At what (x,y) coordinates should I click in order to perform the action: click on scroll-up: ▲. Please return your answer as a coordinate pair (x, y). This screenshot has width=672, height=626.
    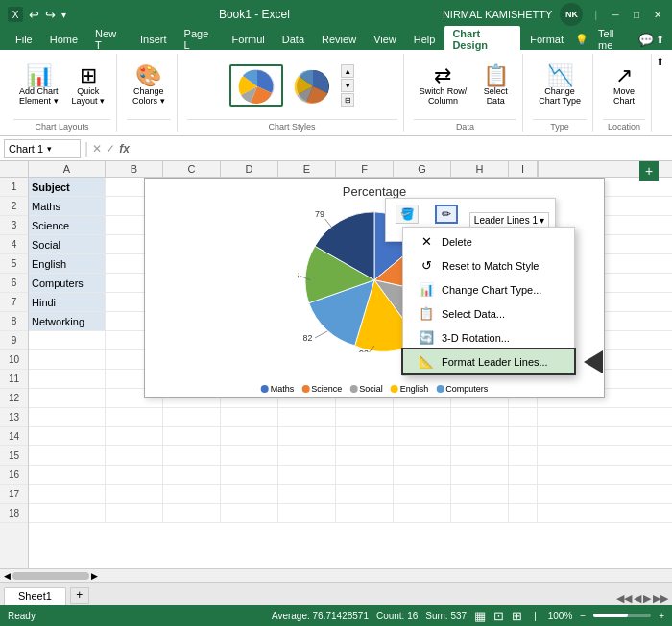
    Looking at the image, I should click on (348, 71).